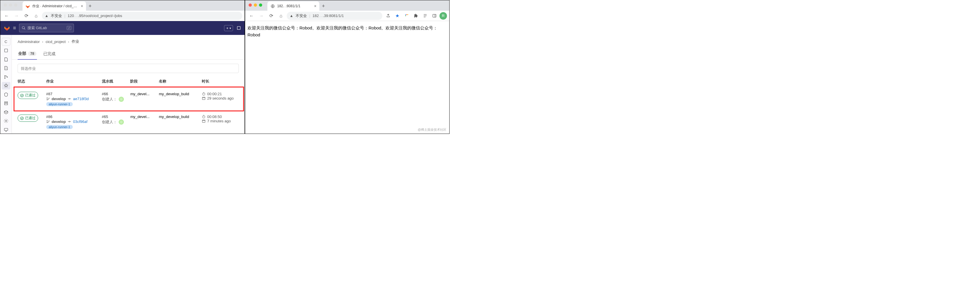 This screenshot has width=980, height=292. What do you see at coordinates (14, 28) in the screenshot?
I see `hamburger-menu-icon: ≡` at bounding box center [14, 28].